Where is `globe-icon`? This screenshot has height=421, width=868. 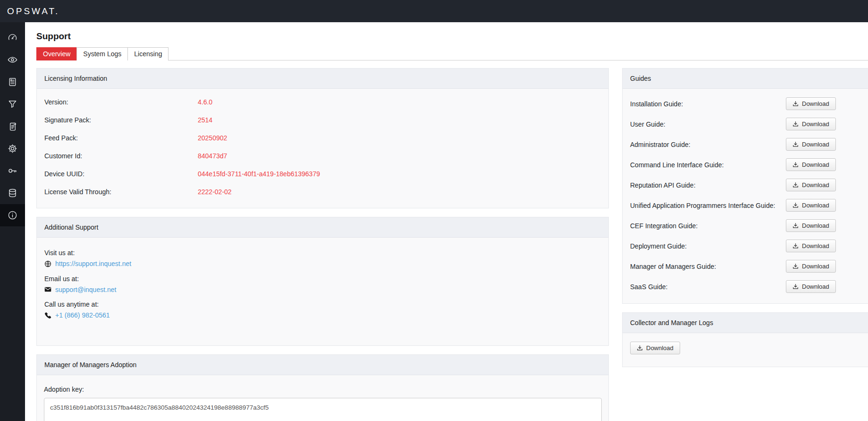
globe-icon is located at coordinates (48, 264).